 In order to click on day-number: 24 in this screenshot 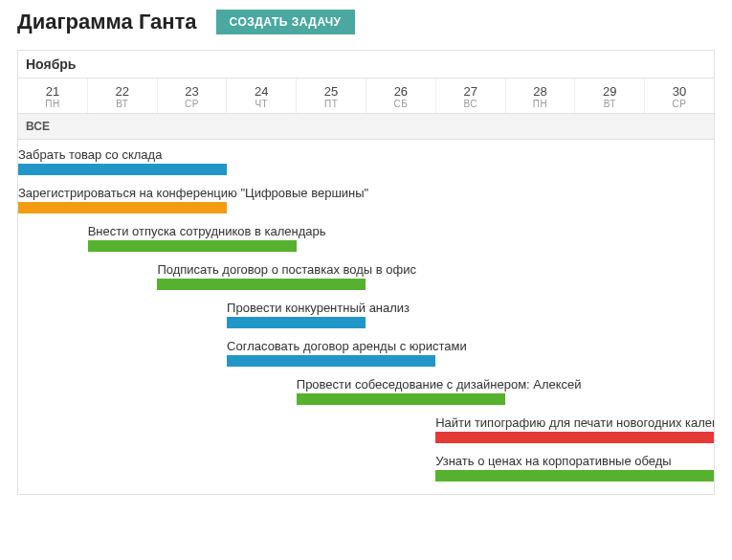, I will do `click(261, 92)`.